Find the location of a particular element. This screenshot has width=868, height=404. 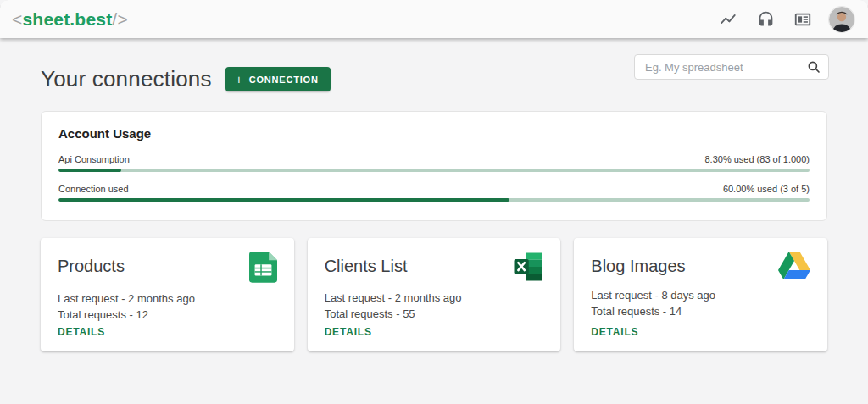

billing-card-icon is located at coordinates (803, 19).